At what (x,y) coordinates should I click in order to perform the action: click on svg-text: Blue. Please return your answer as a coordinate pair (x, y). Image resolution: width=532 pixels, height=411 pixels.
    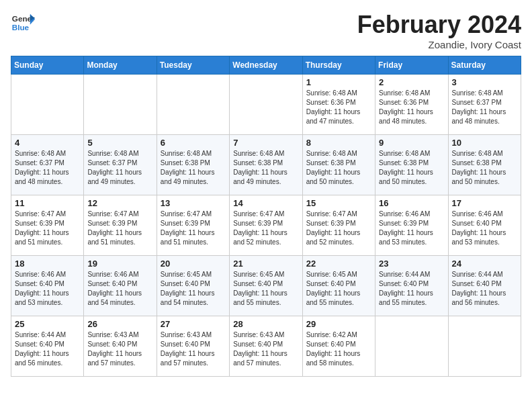
    Looking at the image, I should click on (21, 27).